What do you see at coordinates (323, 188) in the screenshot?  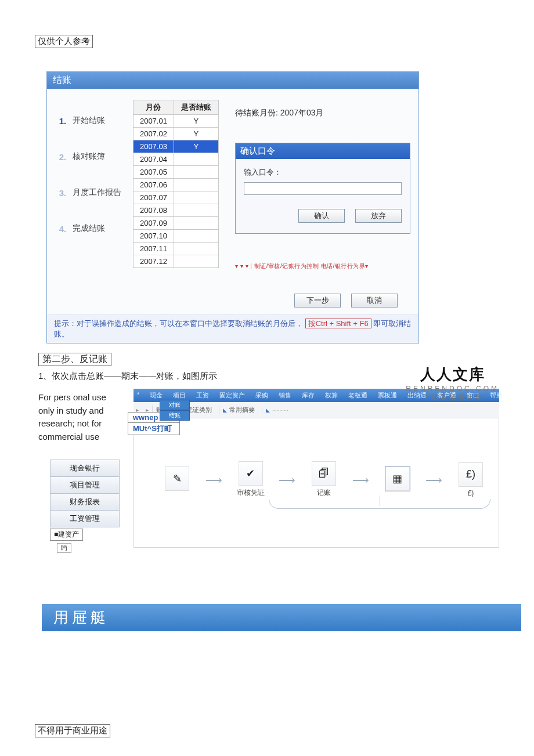 I see `confirm-dialog: 确认口令 输入口令： 确认 放弃` at bounding box center [323, 188].